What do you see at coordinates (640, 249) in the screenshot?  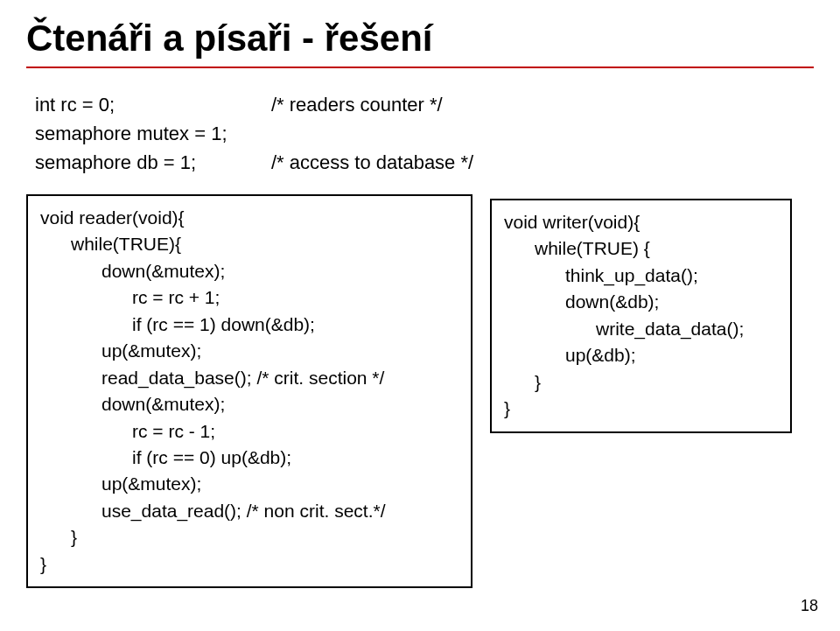 I see `code-line: while(TRUE) {` at bounding box center [640, 249].